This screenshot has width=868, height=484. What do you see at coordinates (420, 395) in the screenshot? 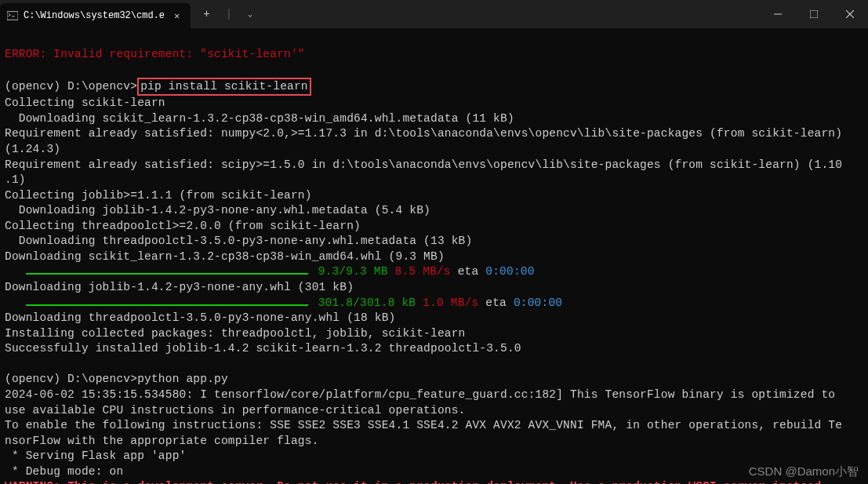
I see `output-line: 2024-06-02 15:35:15.534580: I tensorflow…` at bounding box center [420, 395].